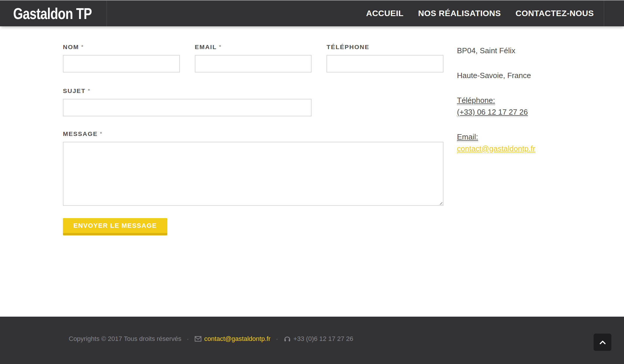 This screenshot has height=364, width=624. Describe the element at coordinates (253, 47) in the screenshot. I see `email-label: EMAIL*` at that location.